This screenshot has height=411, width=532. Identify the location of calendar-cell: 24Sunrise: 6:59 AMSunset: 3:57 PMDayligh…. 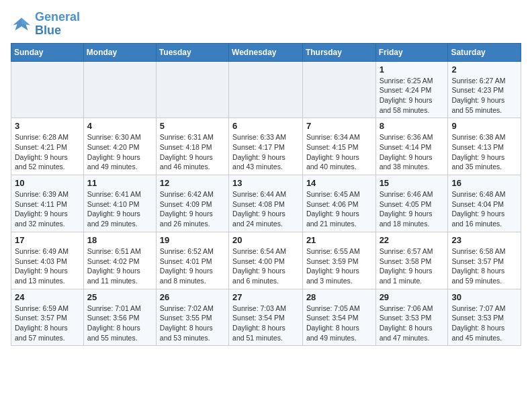
(48, 317).